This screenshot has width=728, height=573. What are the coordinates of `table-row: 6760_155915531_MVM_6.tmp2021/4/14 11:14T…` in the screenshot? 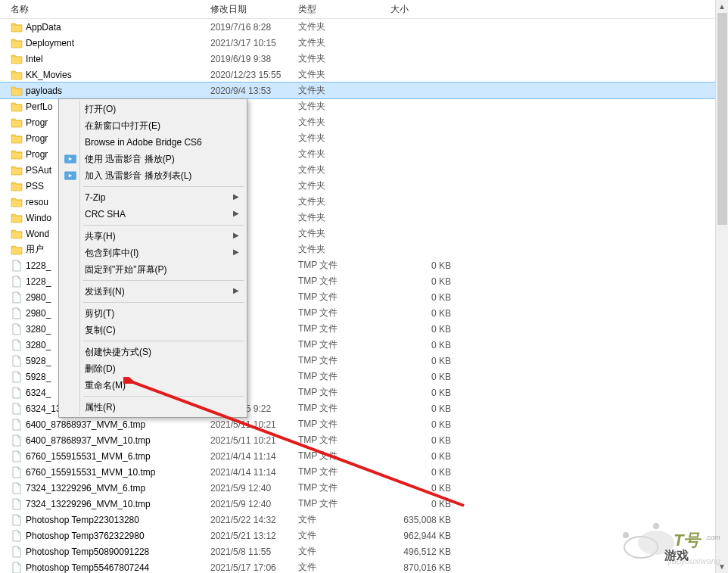 It's located at (364, 456).